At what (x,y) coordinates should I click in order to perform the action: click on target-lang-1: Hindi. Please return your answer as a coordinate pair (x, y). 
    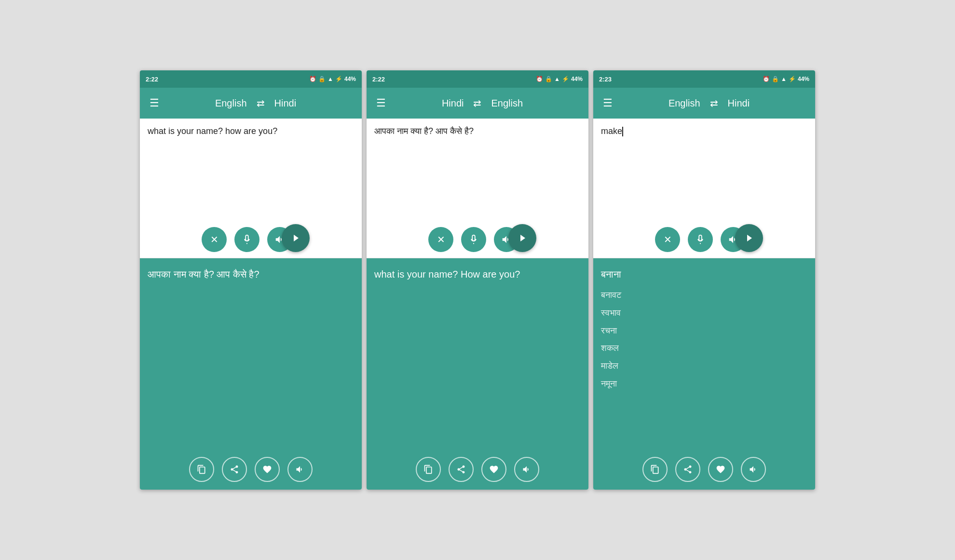
    Looking at the image, I should click on (286, 103).